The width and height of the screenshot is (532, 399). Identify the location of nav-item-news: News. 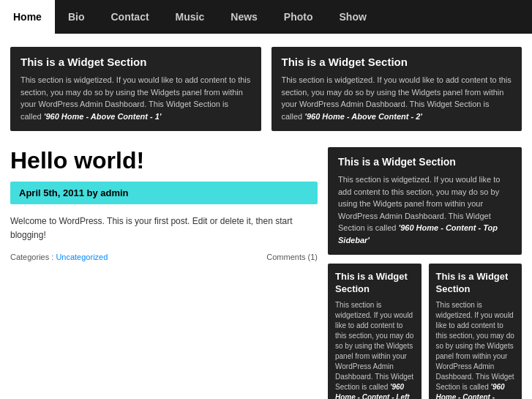
(244, 17).